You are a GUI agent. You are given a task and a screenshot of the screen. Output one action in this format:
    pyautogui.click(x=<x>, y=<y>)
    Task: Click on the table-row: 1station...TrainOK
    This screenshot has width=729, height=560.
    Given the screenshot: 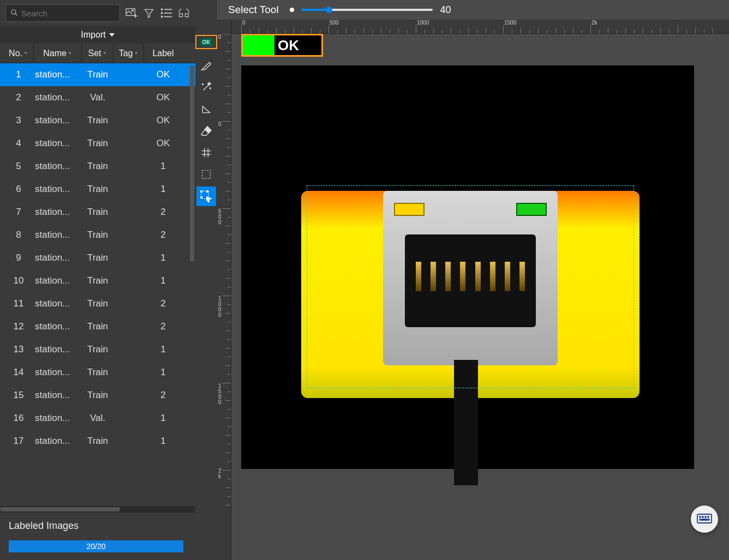 What is the action you would take?
    pyautogui.click(x=98, y=75)
    